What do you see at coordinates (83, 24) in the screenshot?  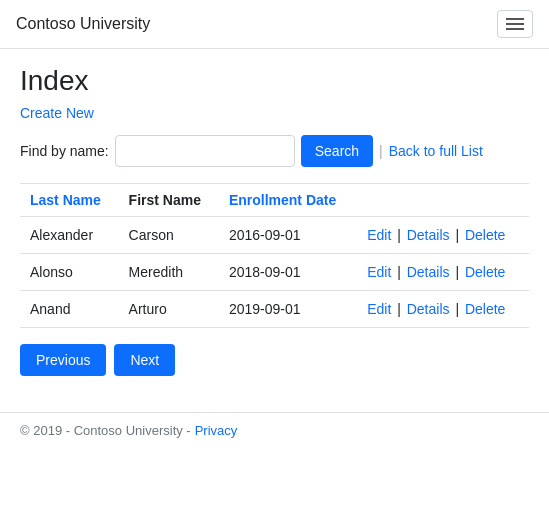 I see `navbar-brand: Contoso University` at bounding box center [83, 24].